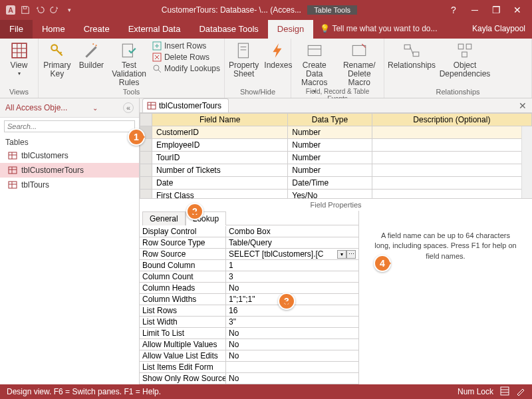  Describe the element at coordinates (452, 120) in the screenshot. I see `col-description: Description (Optional)` at that location.